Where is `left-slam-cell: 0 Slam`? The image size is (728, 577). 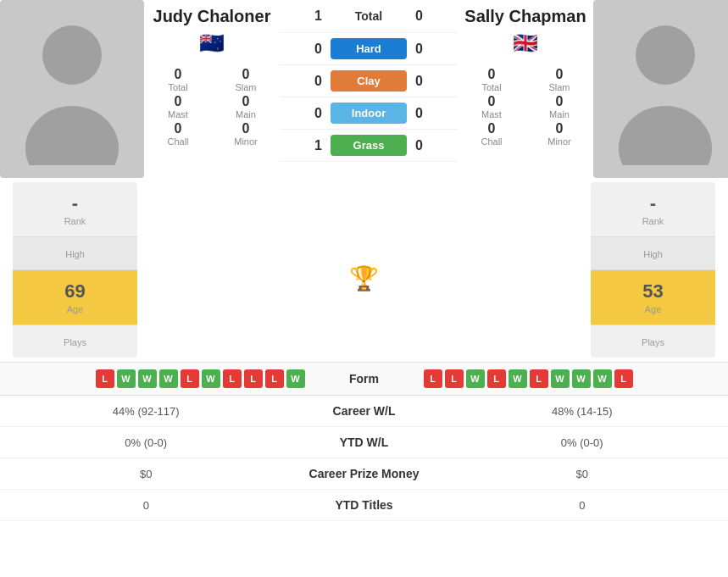
left-slam-cell: 0 Slam is located at coordinates (246, 80).